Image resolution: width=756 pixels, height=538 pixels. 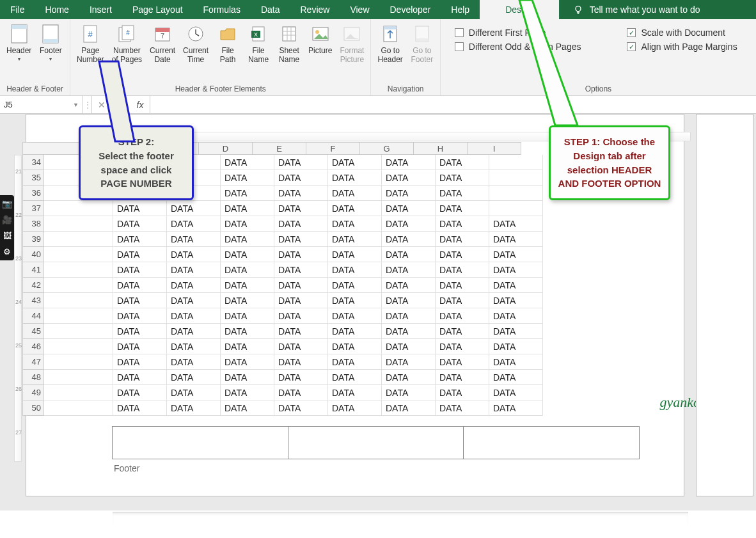 What do you see at coordinates (33, 377) in the screenshot?
I see `row-header-48: 48` at bounding box center [33, 377].